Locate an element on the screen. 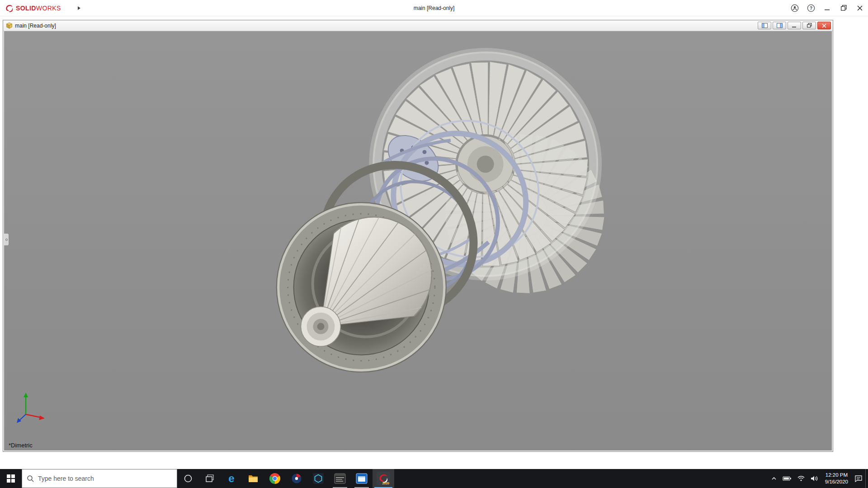 The width and height of the screenshot is (868, 488). blue-window-app-icon is located at coordinates (362, 479).